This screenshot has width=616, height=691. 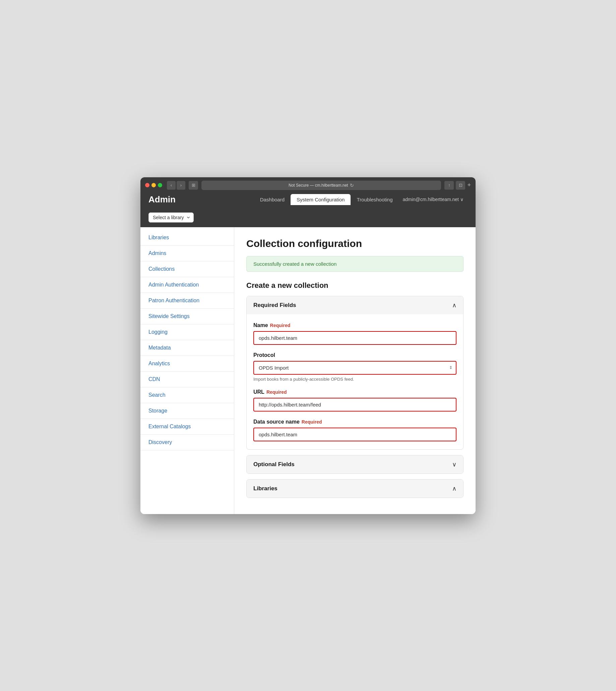 What do you see at coordinates (277, 392) in the screenshot?
I see `url-required-badge: Required` at bounding box center [277, 392].